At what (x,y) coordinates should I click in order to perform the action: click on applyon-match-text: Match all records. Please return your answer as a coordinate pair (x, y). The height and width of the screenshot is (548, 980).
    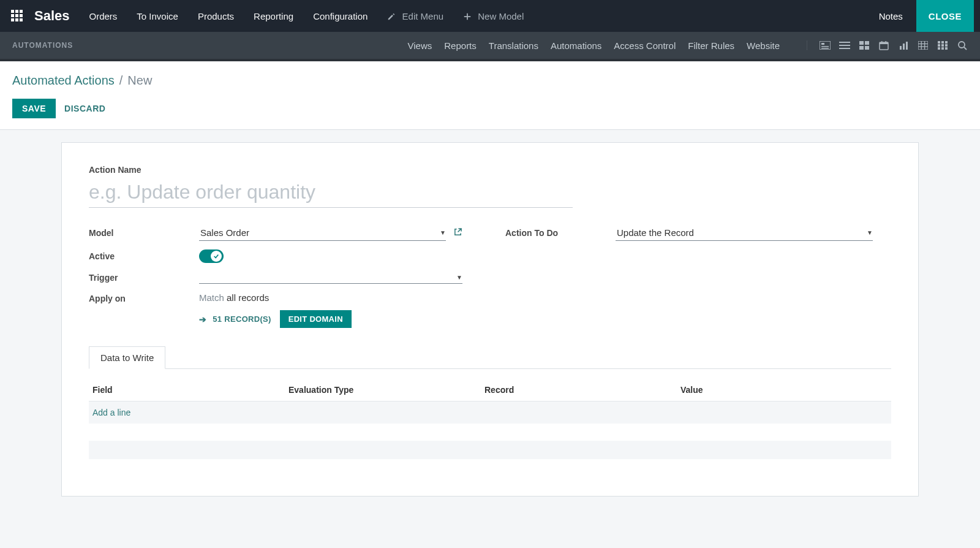
    Looking at the image, I should click on (536, 298).